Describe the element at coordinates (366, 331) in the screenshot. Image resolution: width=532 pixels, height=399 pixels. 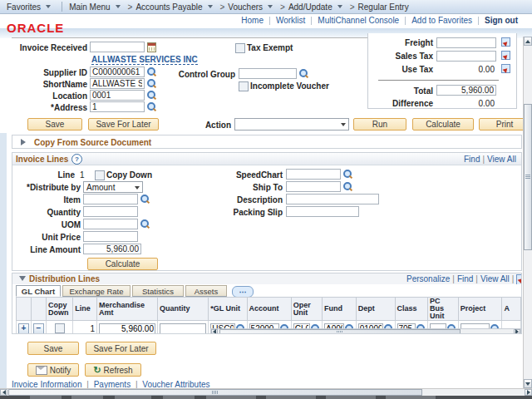
I see `grid-horizontal-scrollbar` at that location.